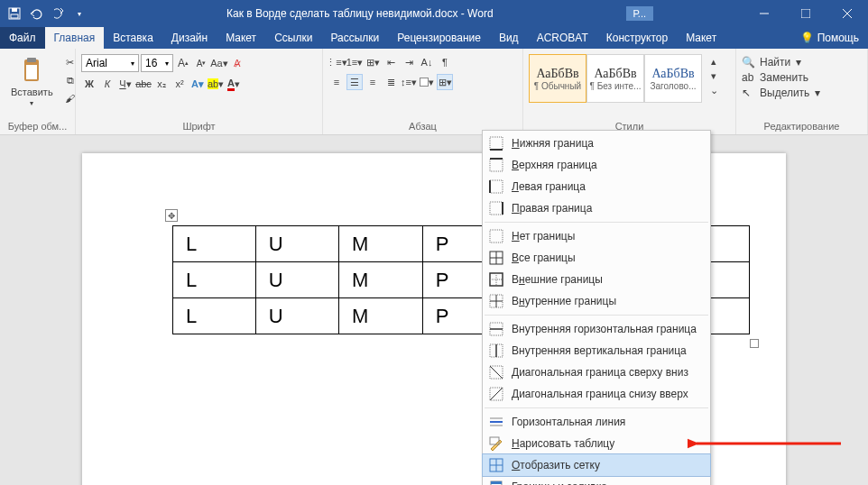  What do you see at coordinates (496, 236) in the screenshot?
I see `border-none-icon` at bounding box center [496, 236].